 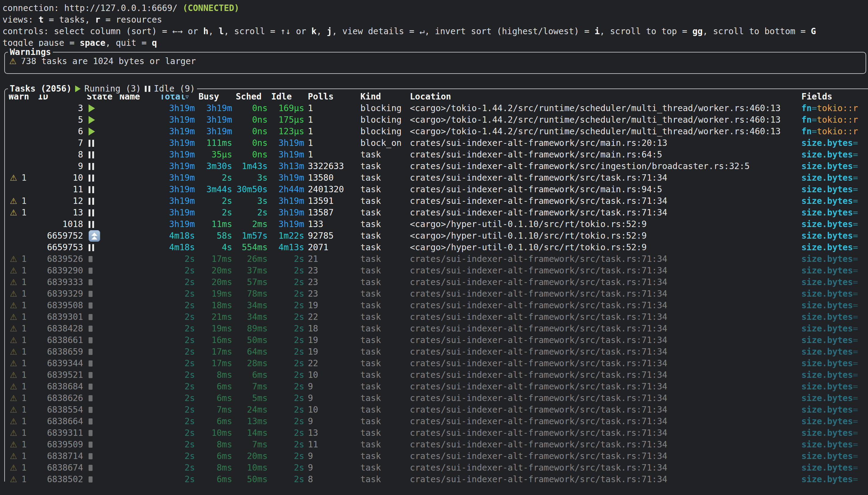 I want to click on cell-busy: 21ms, so click(x=215, y=317).